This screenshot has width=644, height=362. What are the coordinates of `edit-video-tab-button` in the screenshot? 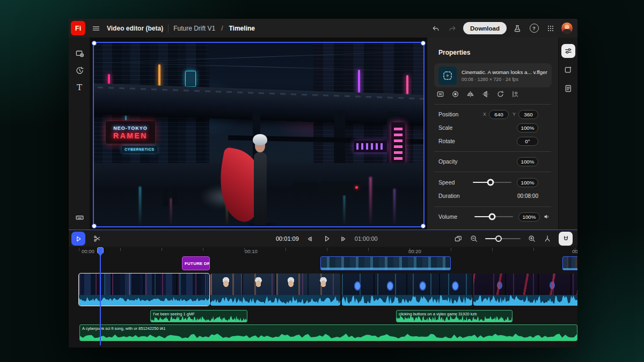 It's located at (568, 70).